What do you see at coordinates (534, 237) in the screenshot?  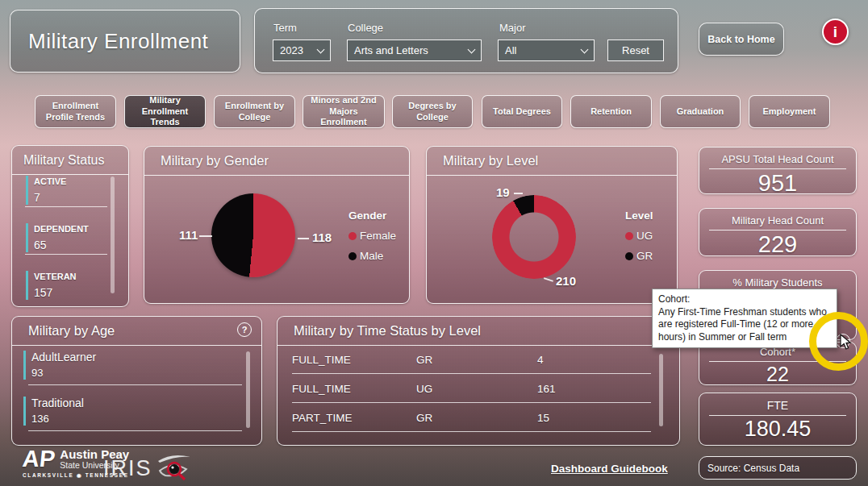 I see `level-donut` at bounding box center [534, 237].